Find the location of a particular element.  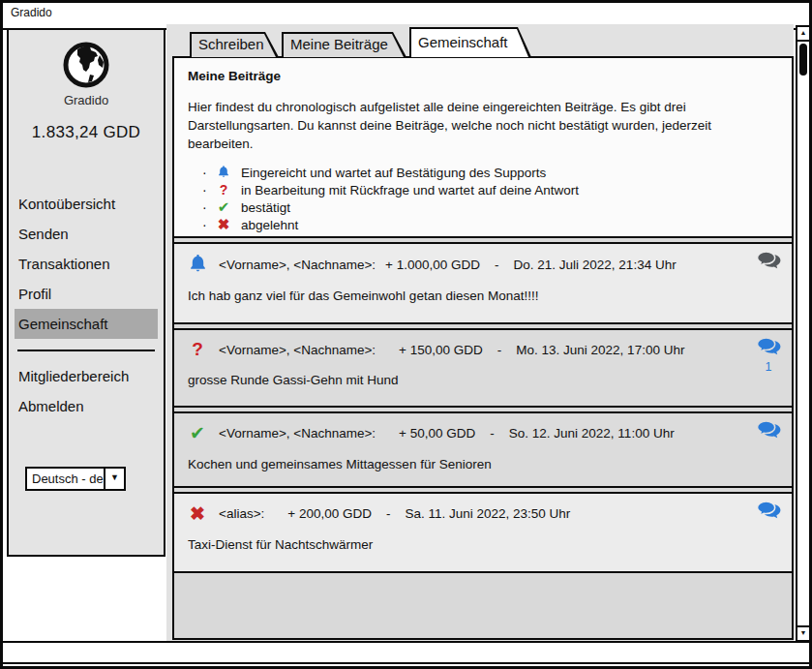

sidebar-item-kontouebersicht: Kontoübersicht is located at coordinates (86, 203).